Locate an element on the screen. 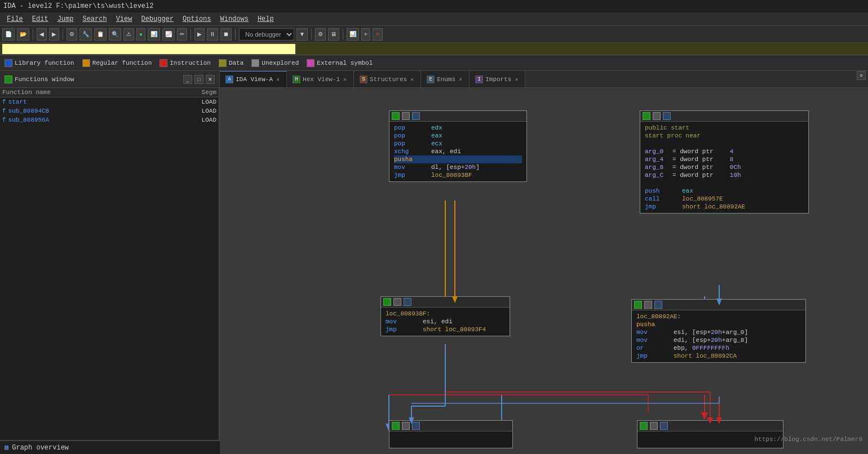 This screenshot has height=454, width=868. cfg-node-3: public start start proc near arg_0= dwor… is located at coordinates (724, 162).